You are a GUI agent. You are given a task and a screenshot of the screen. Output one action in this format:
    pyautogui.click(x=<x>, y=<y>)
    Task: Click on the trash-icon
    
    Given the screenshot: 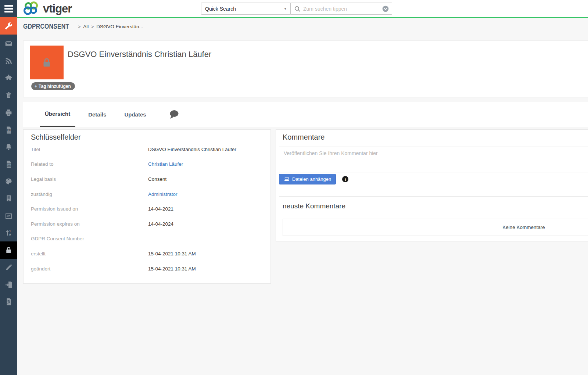 What is the action you would take?
    pyautogui.click(x=9, y=95)
    